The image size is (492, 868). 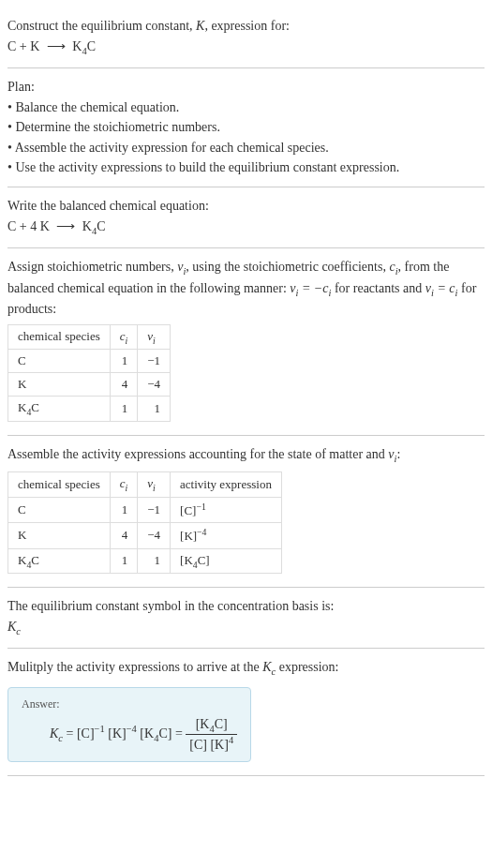 What do you see at coordinates (212, 735) in the screenshot?
I see `answer-fraction: [K4C] [C] [K]4` at bounding box center [212, 735].